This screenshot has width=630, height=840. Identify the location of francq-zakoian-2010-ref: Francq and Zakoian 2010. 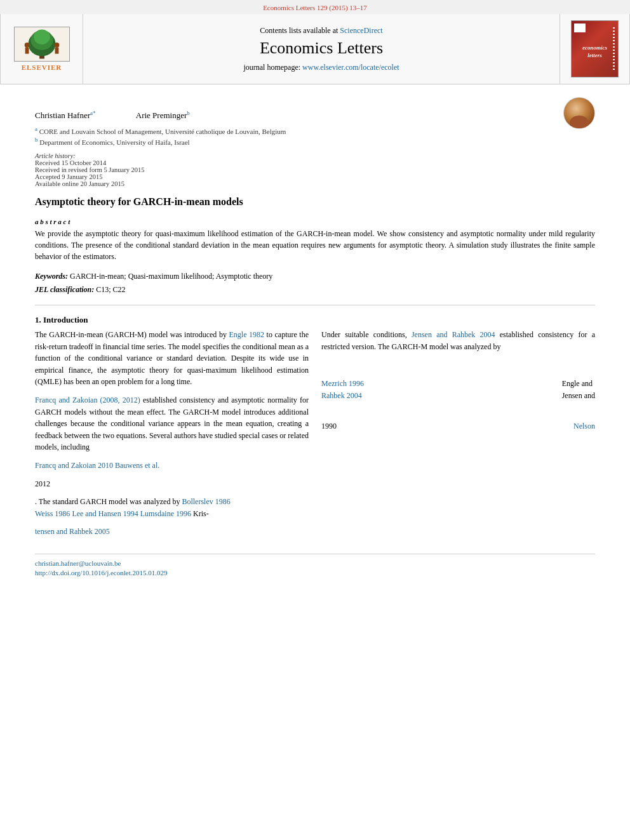
(74, 465).